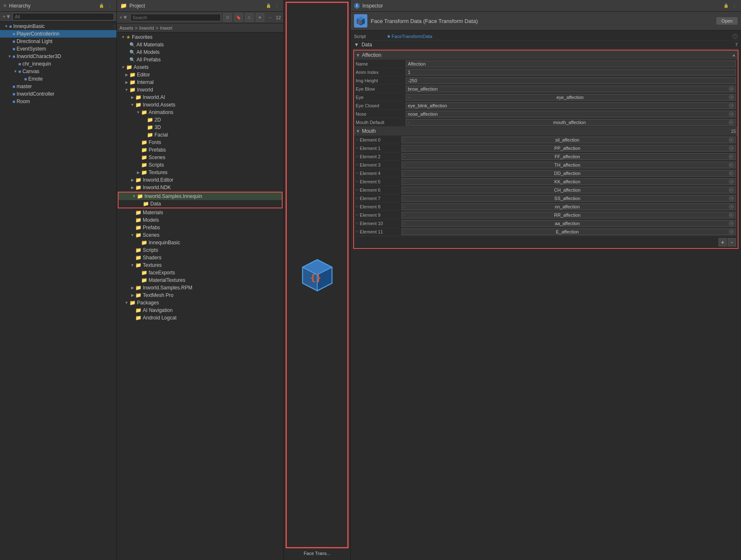  Describe the element at coordinates (126, 303) in the screenshot. I see `project-arrow-packages` at that location.